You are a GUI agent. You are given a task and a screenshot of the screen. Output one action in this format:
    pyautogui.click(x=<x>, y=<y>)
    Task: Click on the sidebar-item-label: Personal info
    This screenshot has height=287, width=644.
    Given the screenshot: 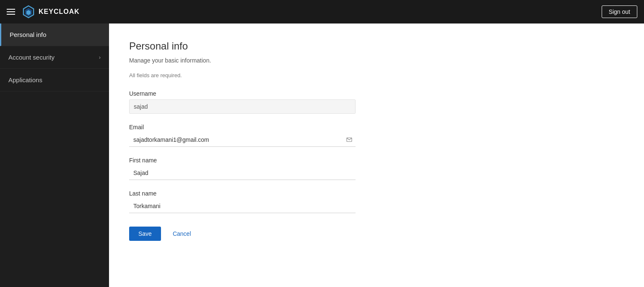 What is the action you would take?
    pyautogui.click(x=28, y=34)
    